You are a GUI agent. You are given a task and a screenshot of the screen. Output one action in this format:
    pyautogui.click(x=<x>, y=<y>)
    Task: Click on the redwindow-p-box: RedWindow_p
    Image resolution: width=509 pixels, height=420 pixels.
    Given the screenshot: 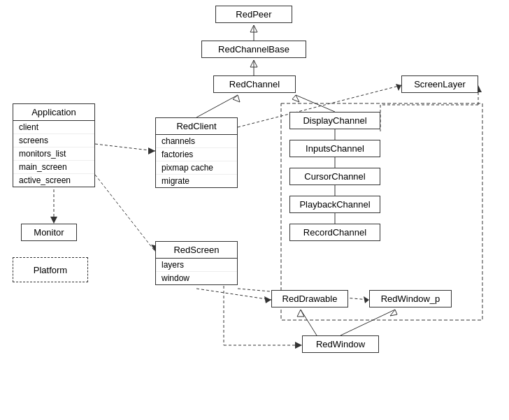 What is the action you would take?
    pyautogui.click(x=410, y=299)
    